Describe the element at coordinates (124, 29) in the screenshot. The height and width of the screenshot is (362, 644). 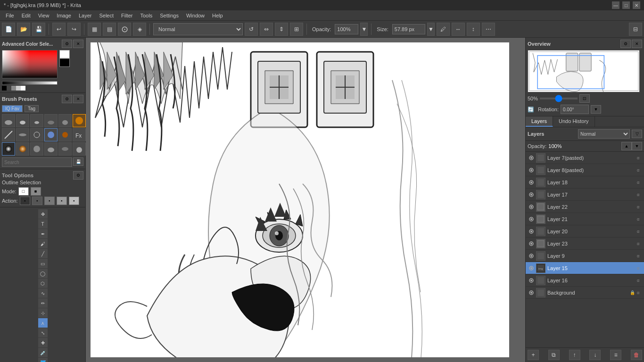
I see `fg-bg-button: ⊙` at that location.